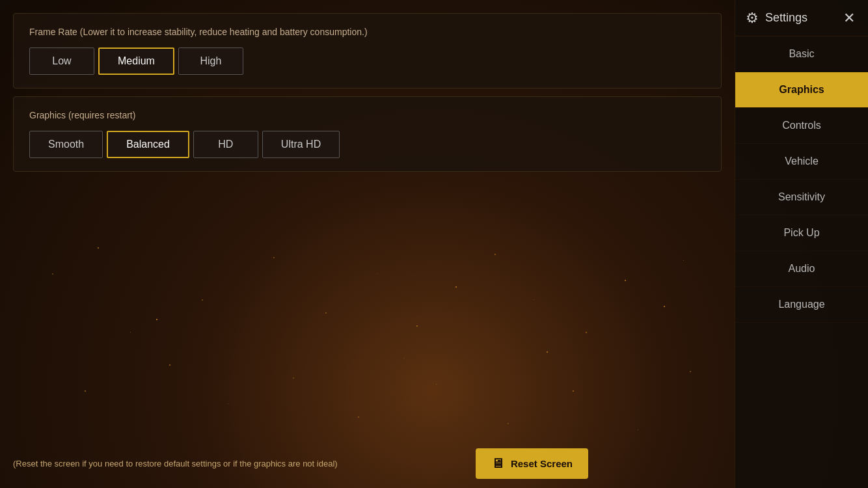  Describe the element at coordinates (786, 18) in the screenshot. I see `settings-title-text: Settings` at that location.